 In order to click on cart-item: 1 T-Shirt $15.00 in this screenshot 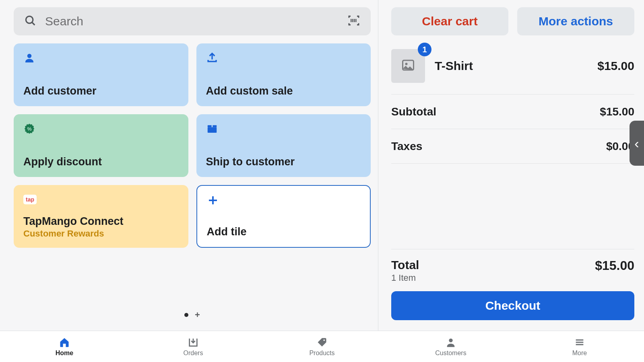, I will do `click(513, 65)`.